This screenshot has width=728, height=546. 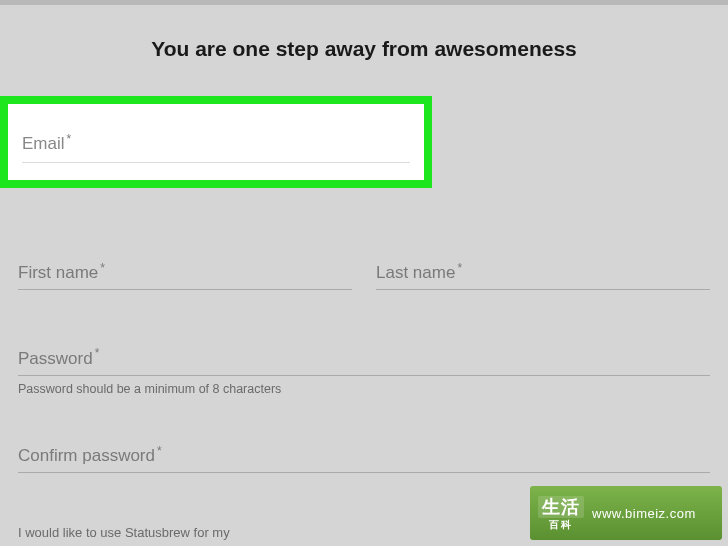 What do you see at coordinates (626, 513) in the screenshot?
I see `watermark-badge: 生活 百科 www.bimeiz.com` at bounding box center [626, 513].